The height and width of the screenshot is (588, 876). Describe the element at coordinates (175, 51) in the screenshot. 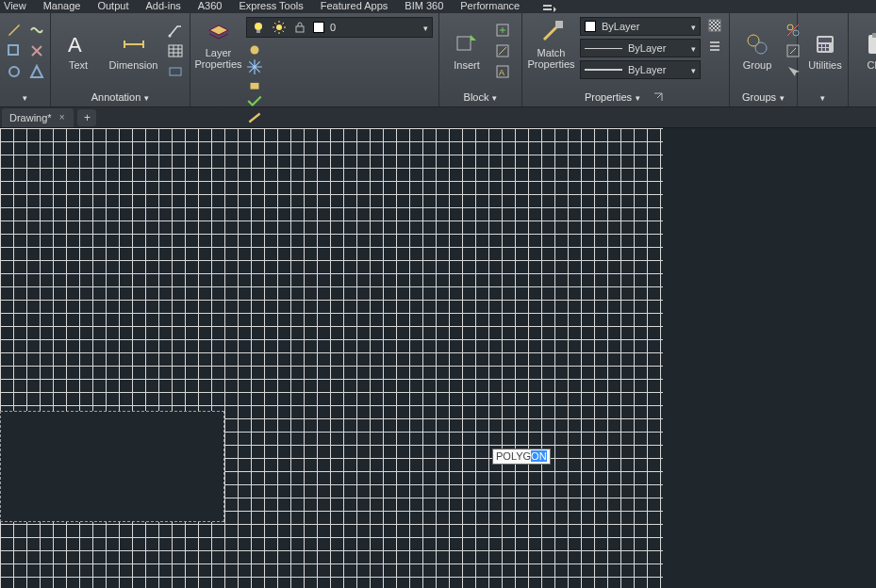

I see `table-icon` at that location.